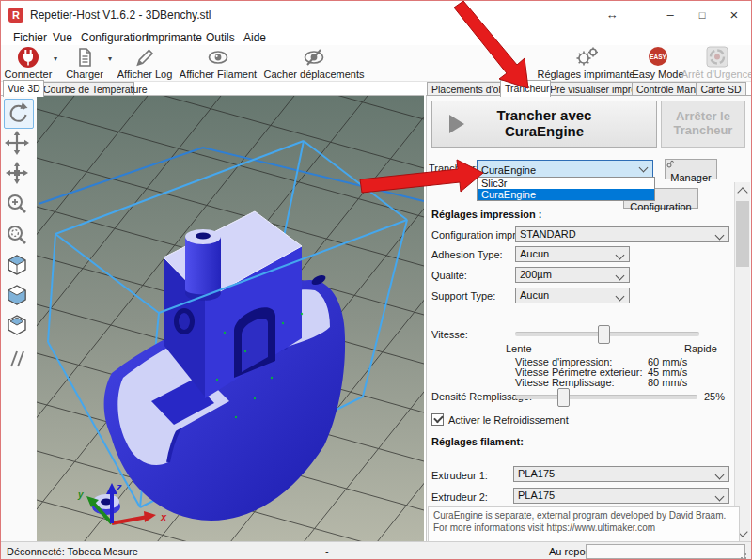 This screenshot has width=752, height=560. Describe the element at coordinates (314, 63) in the screenshot. I see `hide-travel-button: Cacher déplacements` at that location.